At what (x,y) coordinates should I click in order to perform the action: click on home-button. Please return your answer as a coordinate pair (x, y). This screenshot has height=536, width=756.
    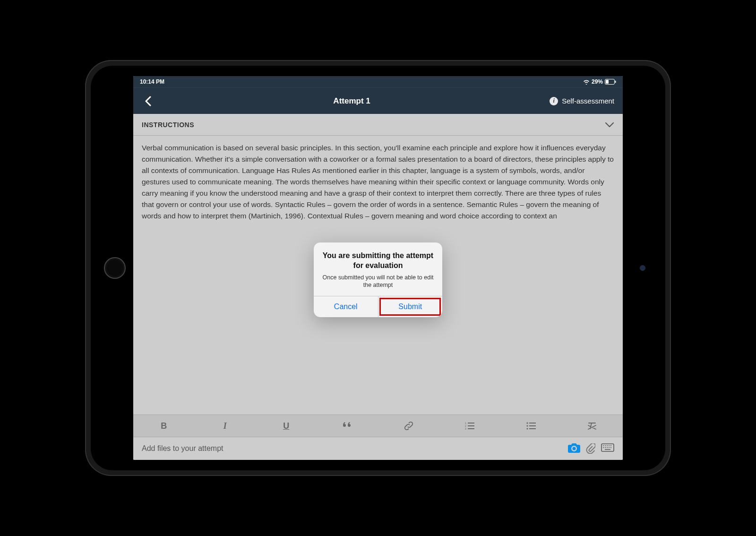
    Looking at the image, I should click on (115, 268).